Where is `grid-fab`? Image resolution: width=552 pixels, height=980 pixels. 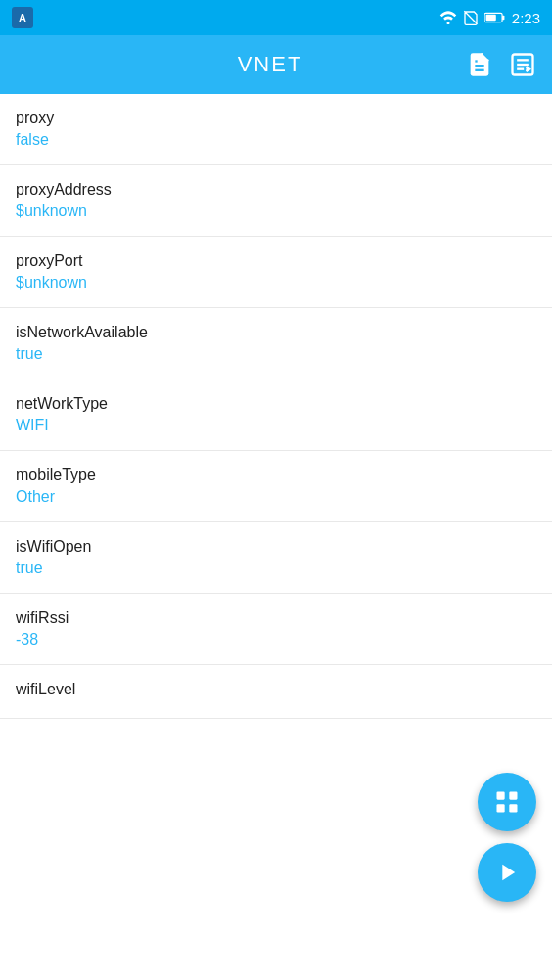
grid-fab is located at coordinates (507, 802).